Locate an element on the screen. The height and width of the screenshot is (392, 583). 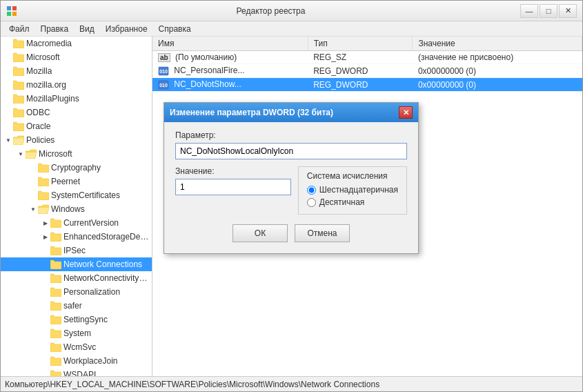
value-label: Значение: is located at coordinates (233, 171).